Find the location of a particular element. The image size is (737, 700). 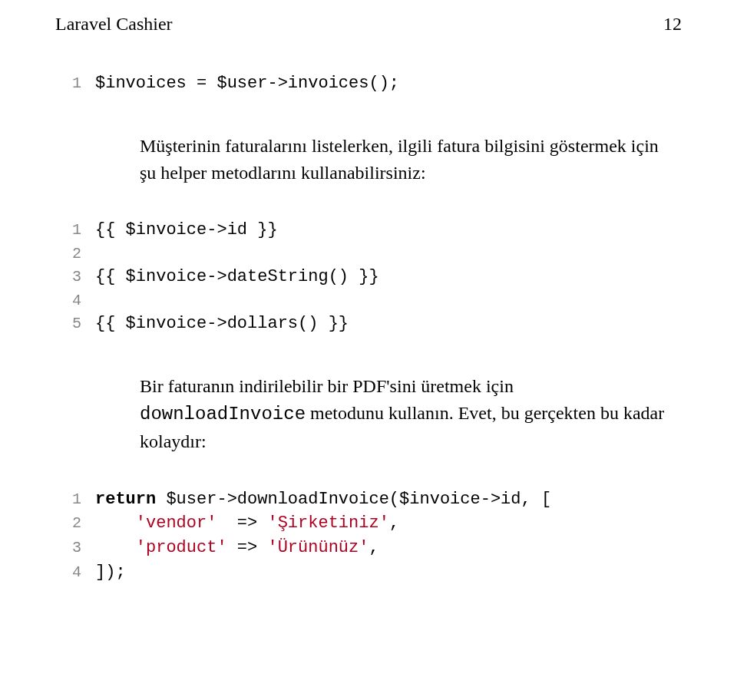

code-text: {{ $invoice->dateString() }} is located at coordinates (230, 277).